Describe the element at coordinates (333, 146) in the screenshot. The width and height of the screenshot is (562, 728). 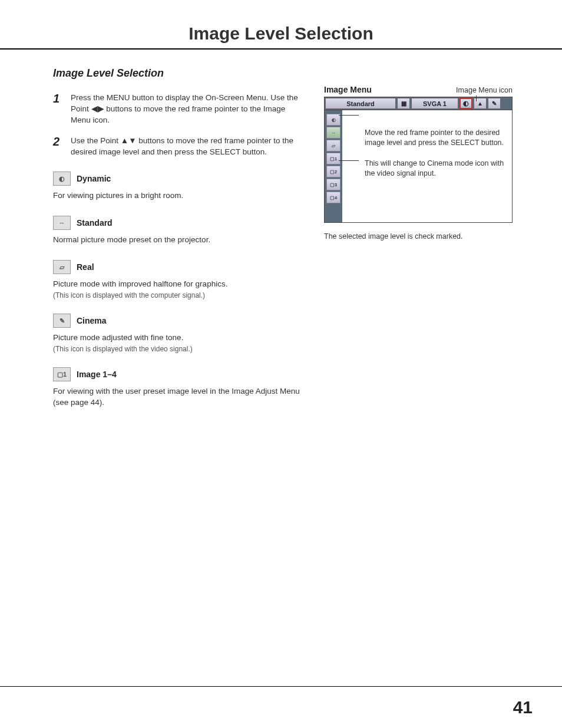
I see `side-icon-real: ▱` at that location.